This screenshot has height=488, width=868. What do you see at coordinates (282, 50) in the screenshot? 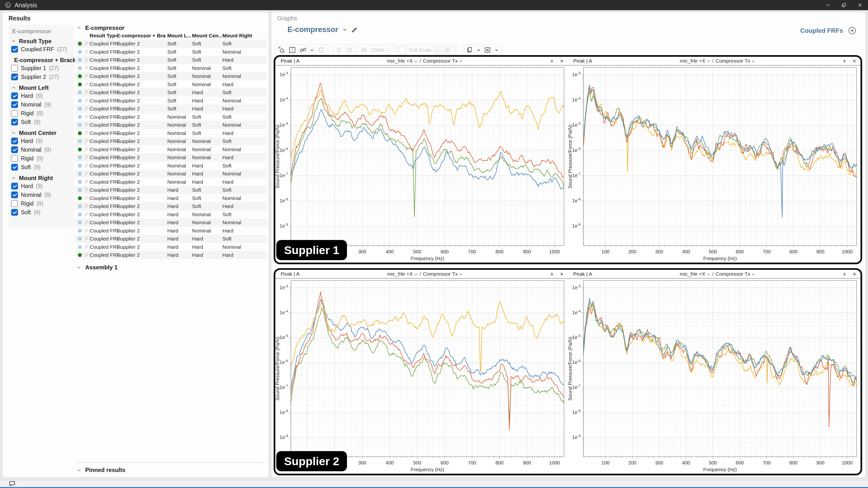
I see `zoom-select-icon` at bounding box center [282, 50].